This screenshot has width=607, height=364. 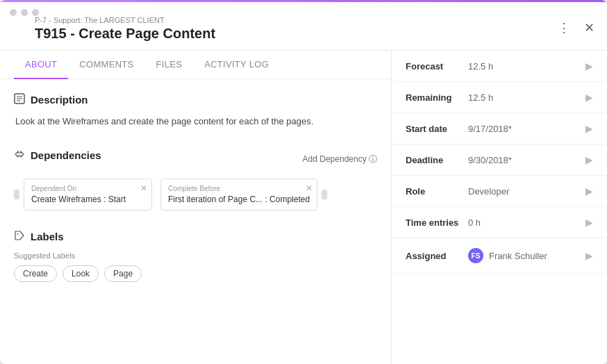 What do you see at coordinates (125, 33) in the screenshot?
I see `page-title: T915 - Create Page Content` at bounding box center [125, 33].